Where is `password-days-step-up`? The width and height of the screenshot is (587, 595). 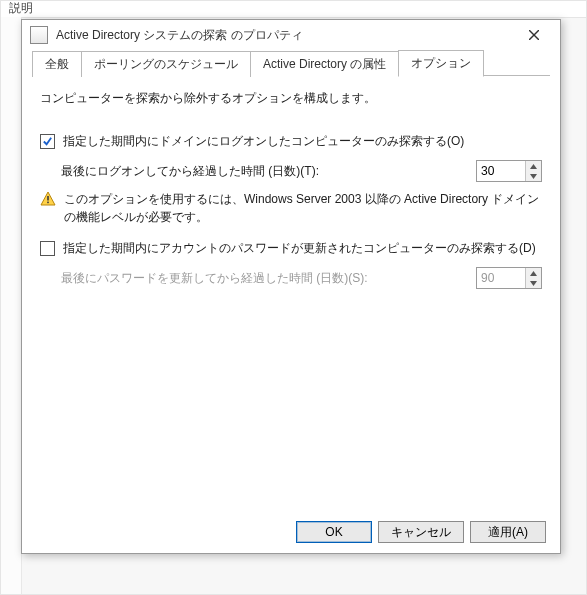 password-days-step-up is located at coordinates (534, 273).